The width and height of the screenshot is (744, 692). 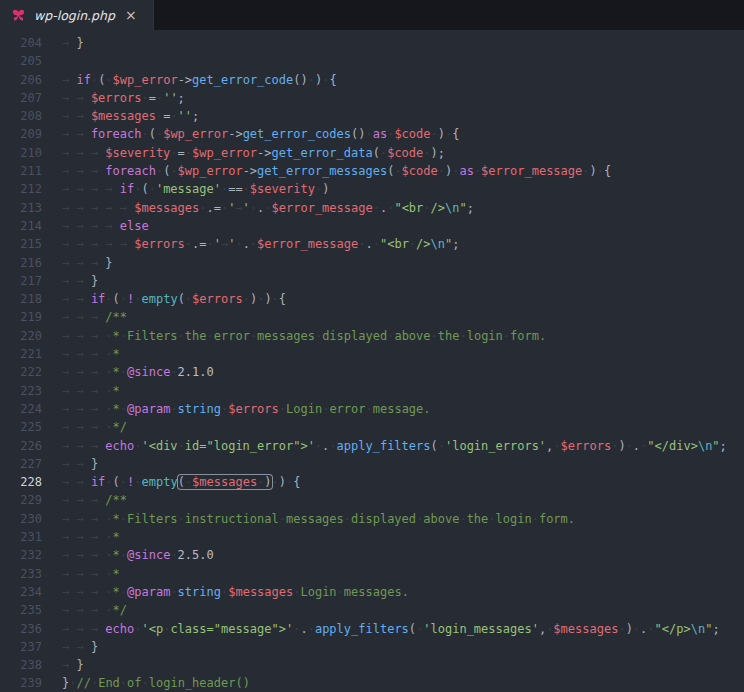 I want to click on code-line: →→→·*·Filters·instructional·messages·dis…, so click(x=403, y=519).